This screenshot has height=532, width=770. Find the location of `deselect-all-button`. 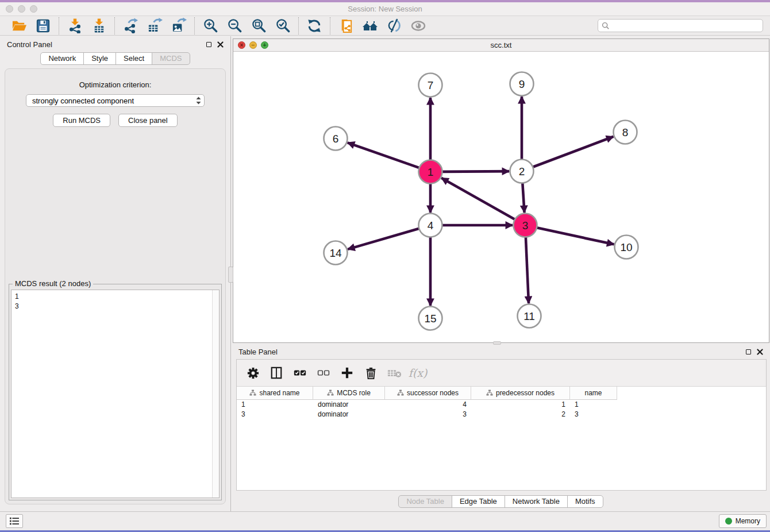

deselect-all-button is located at coordinates (324, 373).